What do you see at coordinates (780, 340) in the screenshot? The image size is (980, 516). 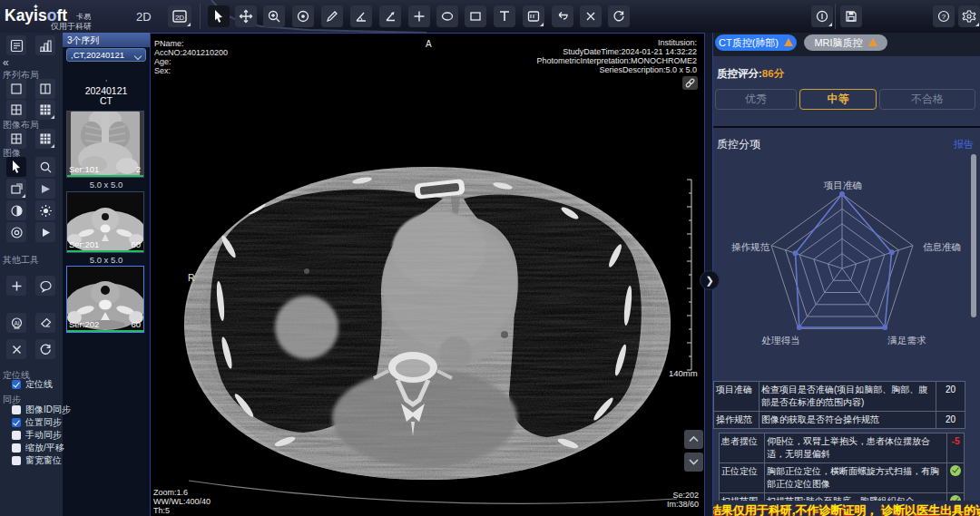 I see `svg-text: 处理得当` at bounding box center [780, 340].